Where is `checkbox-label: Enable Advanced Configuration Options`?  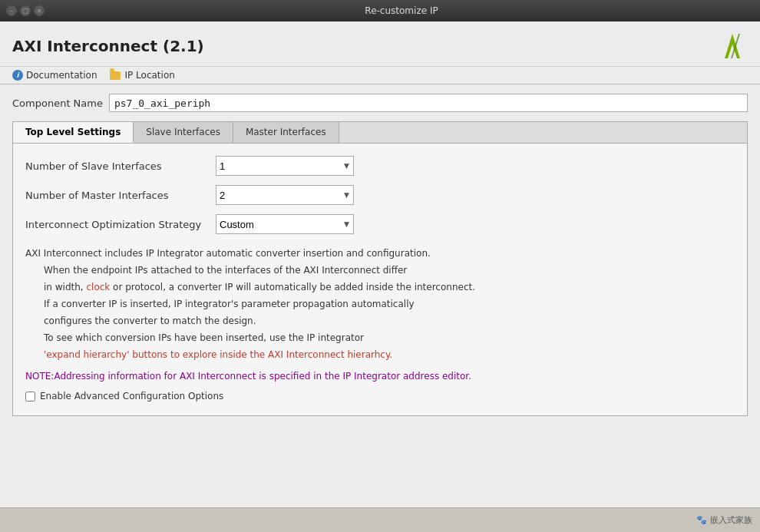 checkbox-label: Enable Advanced Configuration Options is located at coordinates (132, 396).